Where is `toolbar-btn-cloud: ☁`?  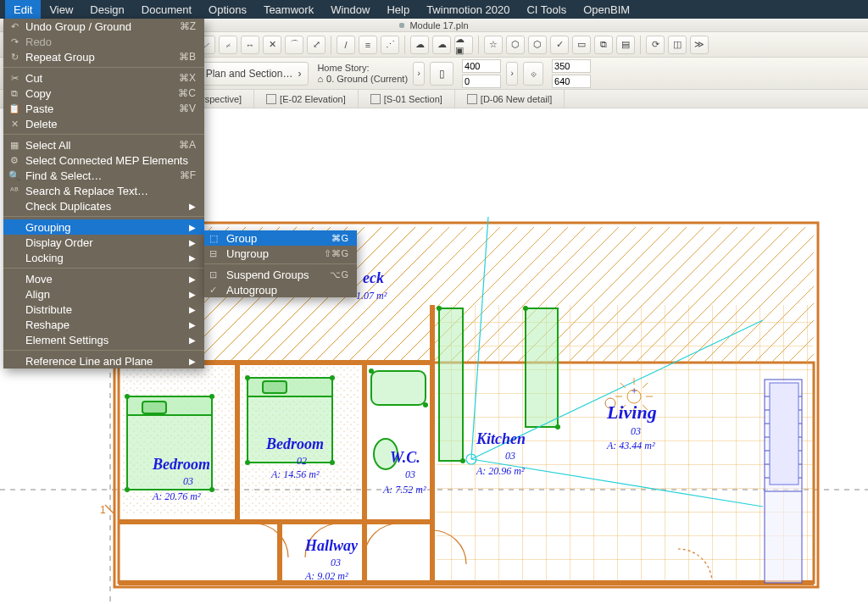 toolbar-btn-cloud: ☁ is located at coordinates (420, 45).